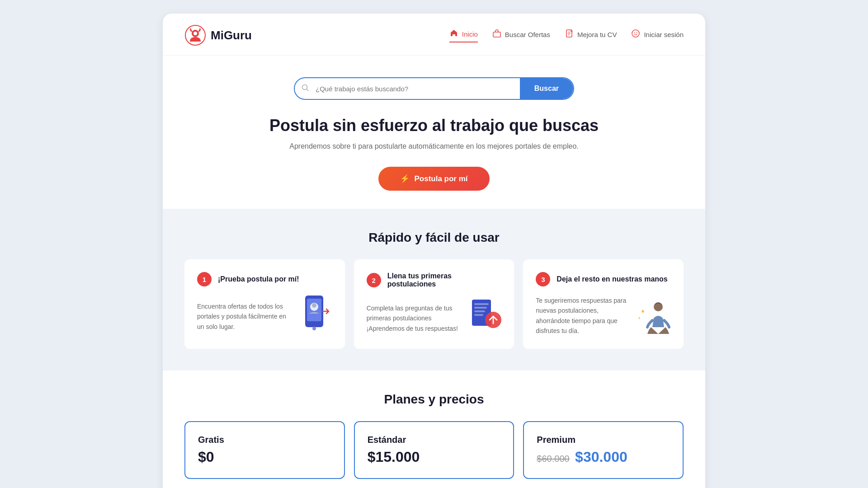 This screenshot has height=488, width=868. I want to click on search-icon, so click(305, 89).